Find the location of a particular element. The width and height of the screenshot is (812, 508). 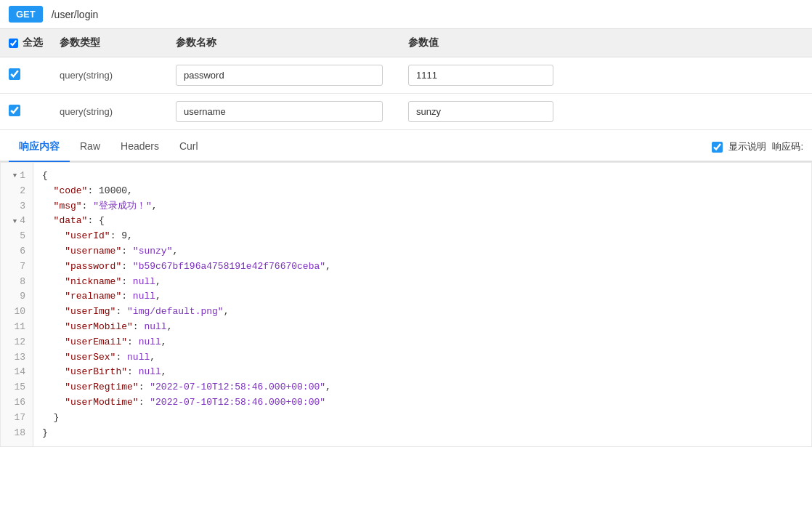

url-text: /user/login is located at coordinates (76, 15).